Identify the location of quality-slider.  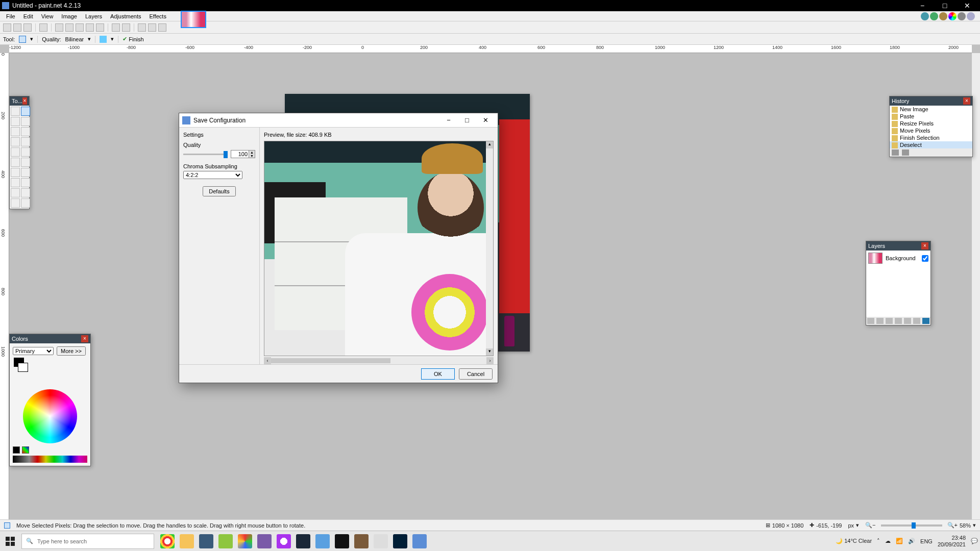
(205, 154).